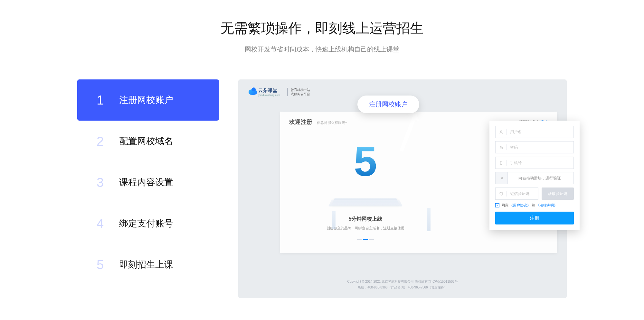 This screenshot has height=320, width=644. I want to click on preview-footer: Copyright © 2014-2021.北京昱新科技有限公司 版权所有 京I…, so click(402, 285).